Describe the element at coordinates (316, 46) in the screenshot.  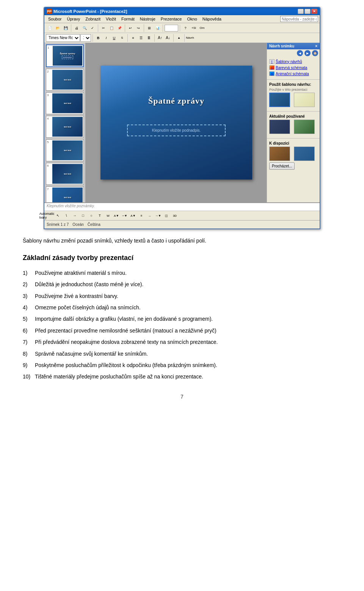
I see `panel-close-button: ×` at that location.